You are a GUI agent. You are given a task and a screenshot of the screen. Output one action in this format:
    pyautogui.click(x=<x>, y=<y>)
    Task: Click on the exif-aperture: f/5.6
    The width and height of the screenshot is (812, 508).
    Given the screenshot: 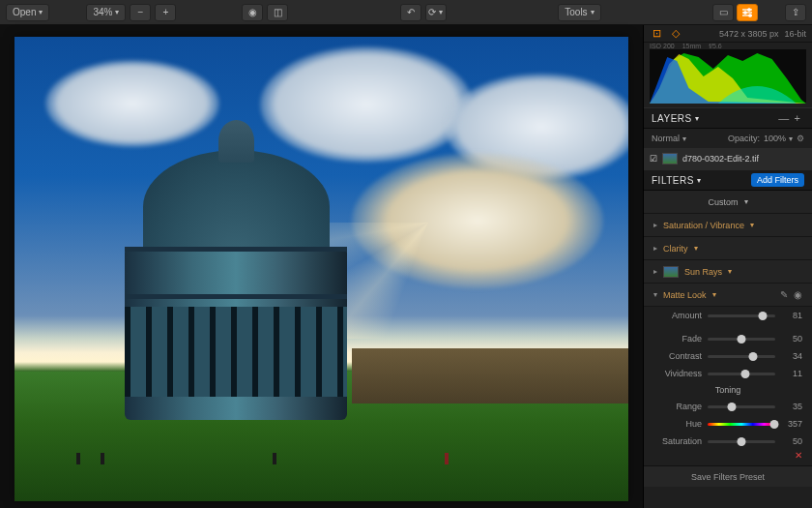 What is the action you would take?
    pyautogui.click(x=715, y=46)
    